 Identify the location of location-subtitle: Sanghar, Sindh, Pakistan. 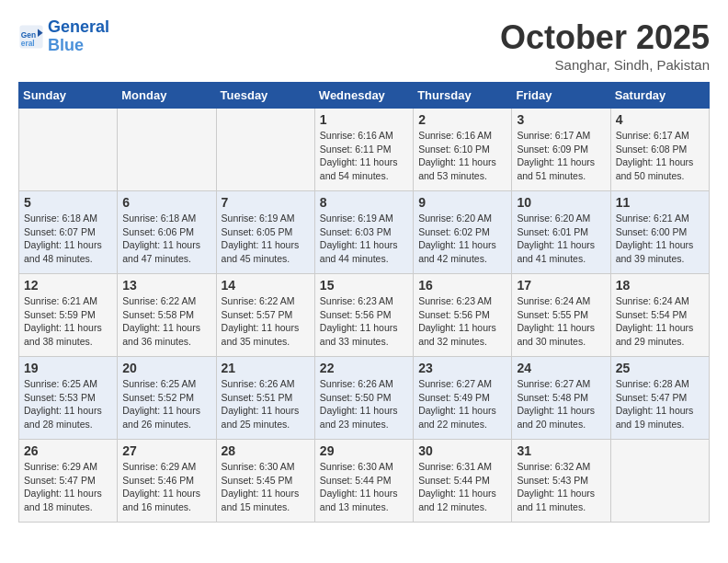
(605, 64).